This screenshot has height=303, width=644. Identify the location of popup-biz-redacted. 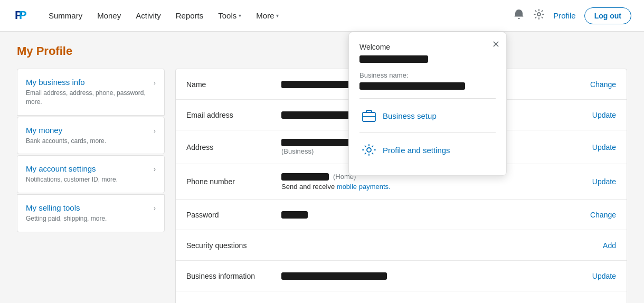
(412, 86).